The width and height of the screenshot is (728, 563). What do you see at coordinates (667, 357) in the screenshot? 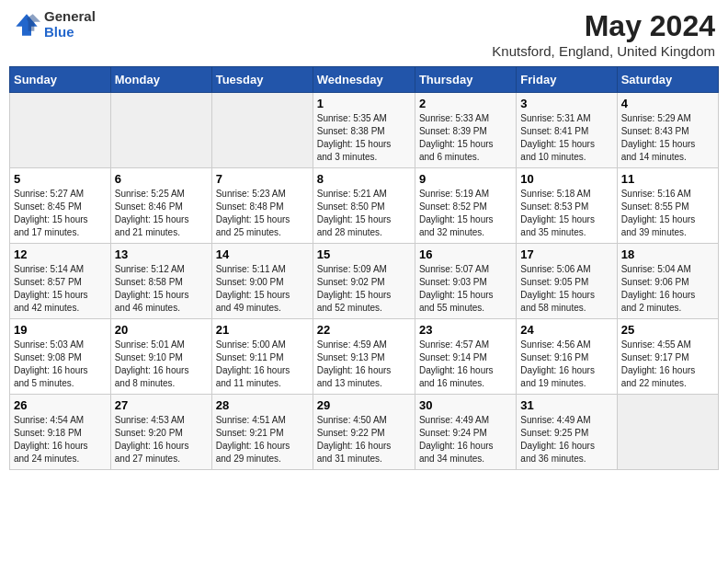
I see `calendar-cell: 25Sunrise: 4:55 AM Sunset: 9:17 PM Dayli…` at bounding box center [667, 357].